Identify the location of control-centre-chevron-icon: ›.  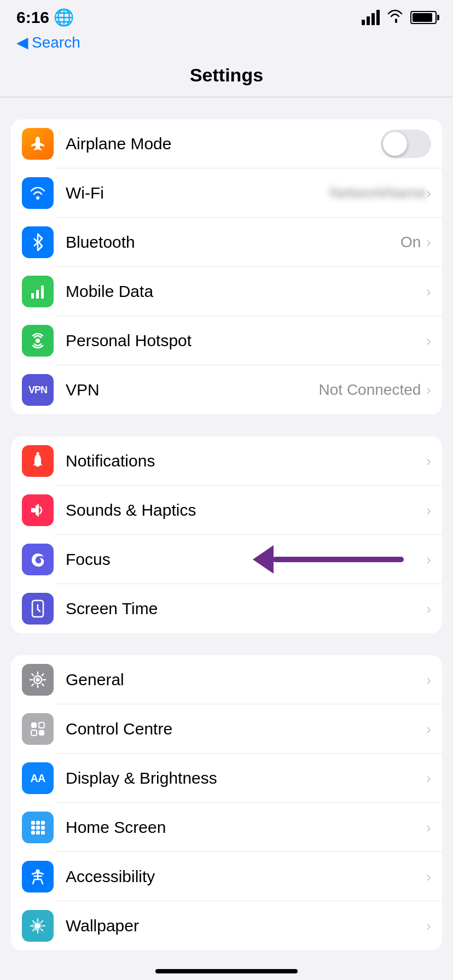
(429, 730).